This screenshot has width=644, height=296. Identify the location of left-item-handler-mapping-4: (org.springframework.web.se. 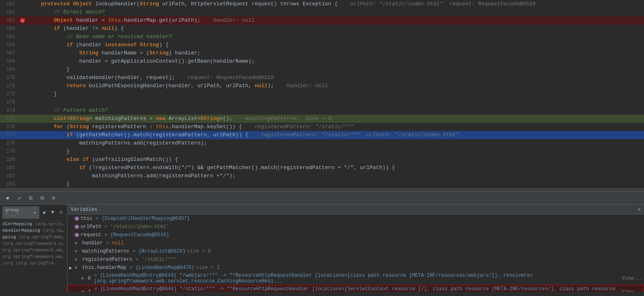
(34, 244).